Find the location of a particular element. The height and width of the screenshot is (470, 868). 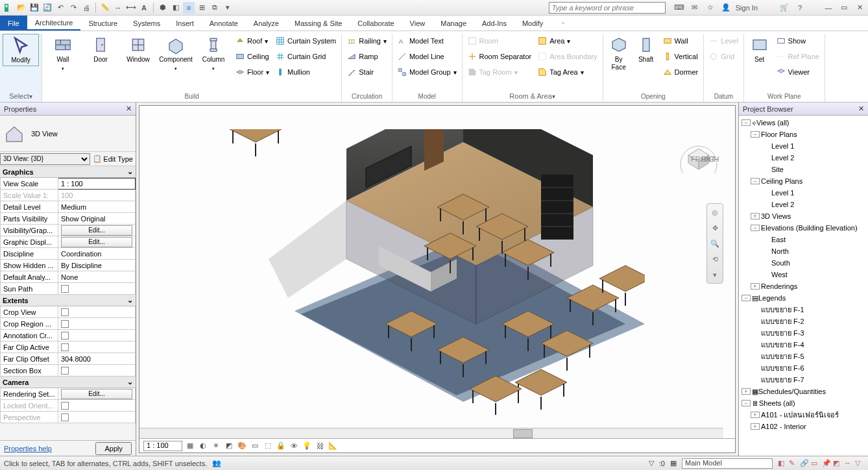

orbit-icon: ⟲ is located at coordinates (715, 259).